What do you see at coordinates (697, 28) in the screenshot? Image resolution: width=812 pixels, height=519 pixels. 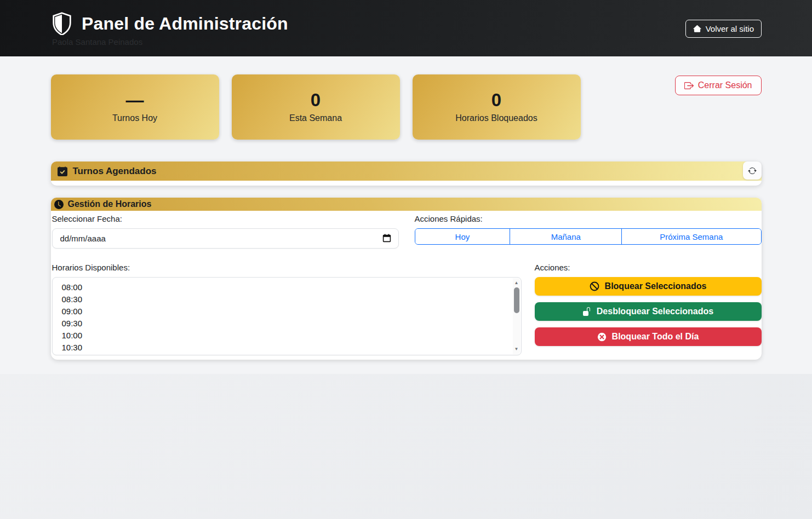 I see `home-icon` at bounding box center [697, 28].